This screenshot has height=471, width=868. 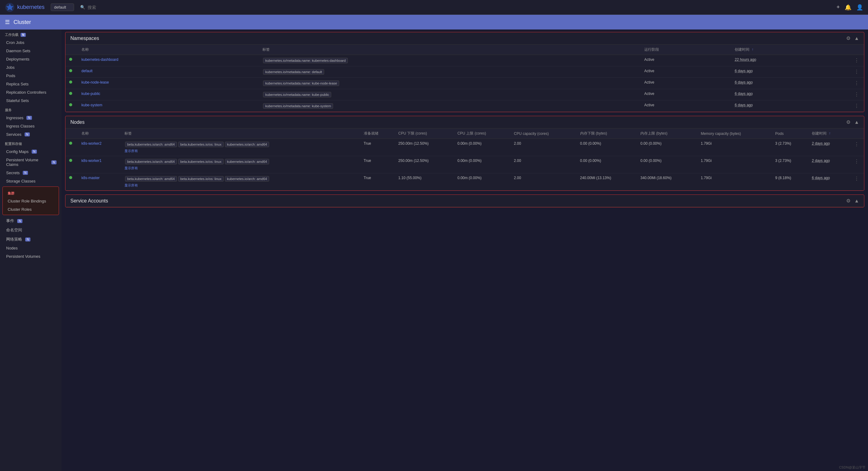 I want to click on top-actions: + 🔔 👤, so click(x=850, y=7).